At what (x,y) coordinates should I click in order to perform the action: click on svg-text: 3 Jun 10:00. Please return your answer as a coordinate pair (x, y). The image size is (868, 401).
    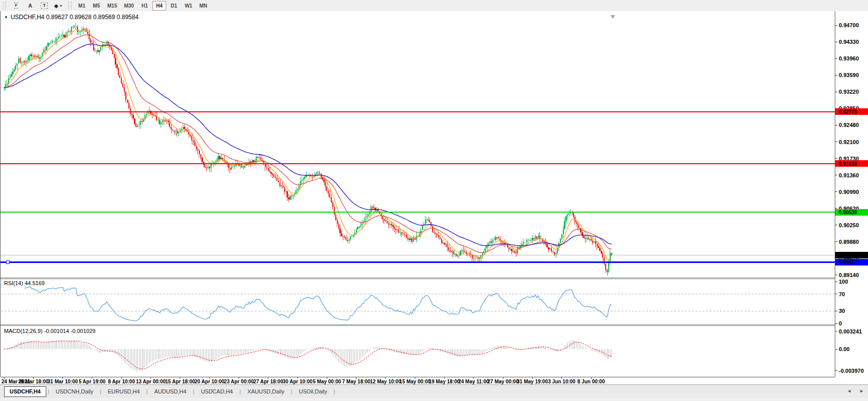
    Looking at the image, I should click on (562, 382).